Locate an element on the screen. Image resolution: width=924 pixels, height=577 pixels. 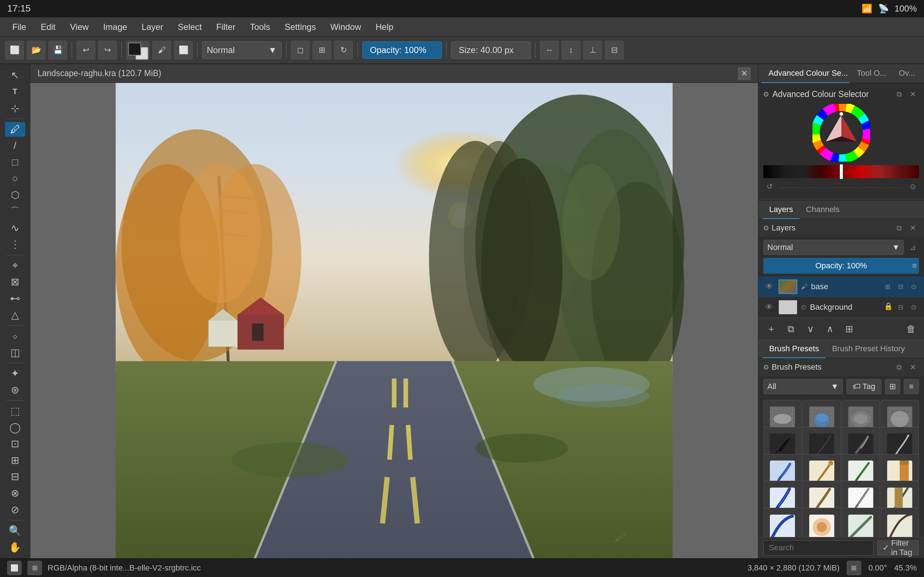
tool-angle: △ is located at coordinates (15, 315).